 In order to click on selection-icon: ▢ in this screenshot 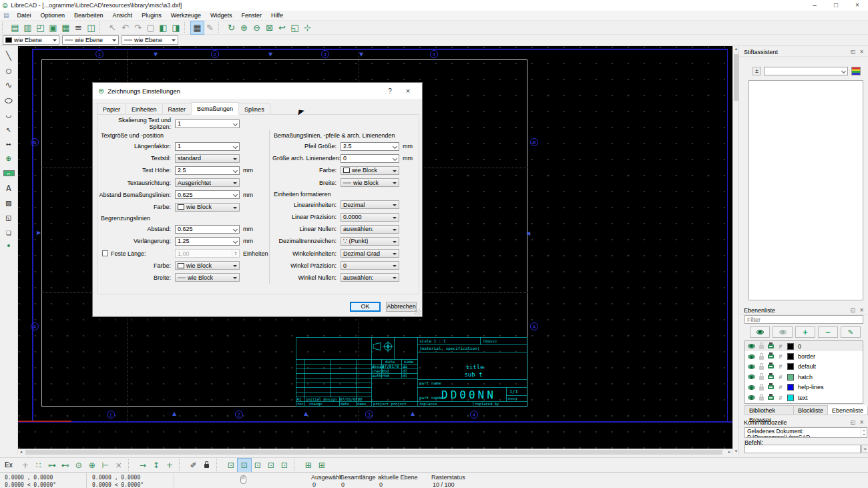, I will do `click(151, 28)`.